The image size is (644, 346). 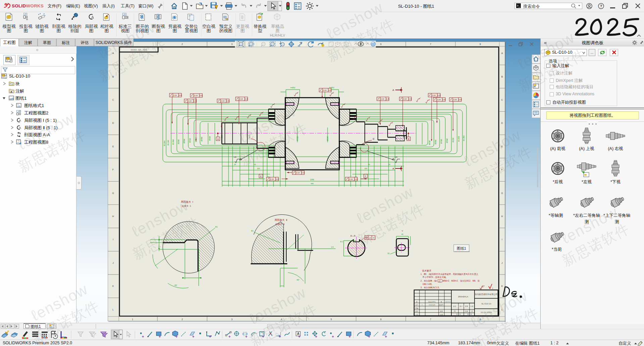 I want to click on svg-text: 5, so click(x=331, y=319).